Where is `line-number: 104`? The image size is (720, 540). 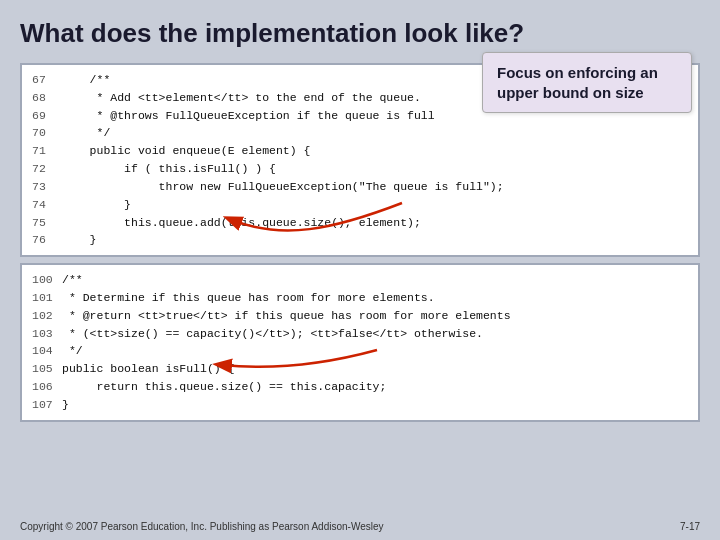
line-number: 104 is located at coordinates (47, 351).